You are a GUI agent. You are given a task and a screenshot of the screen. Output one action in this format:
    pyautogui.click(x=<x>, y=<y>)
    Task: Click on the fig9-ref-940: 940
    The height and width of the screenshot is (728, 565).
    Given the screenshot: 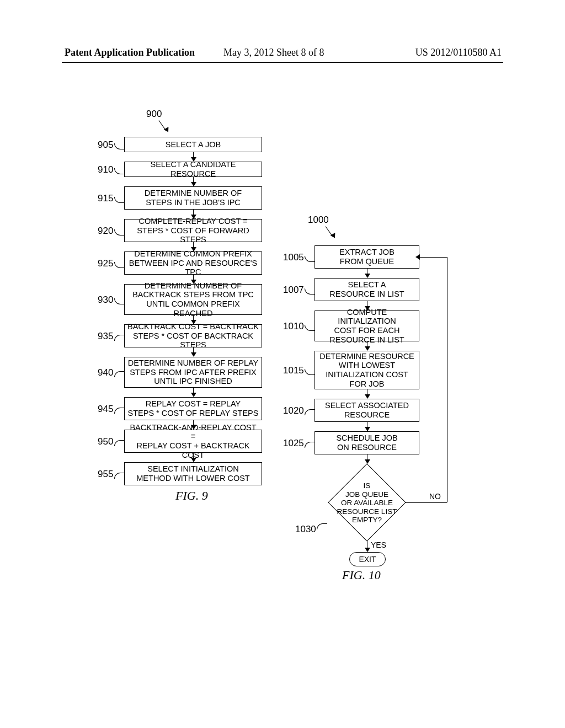 What is the action you would take?
    pyautogui.click(x=105, y=373)
    